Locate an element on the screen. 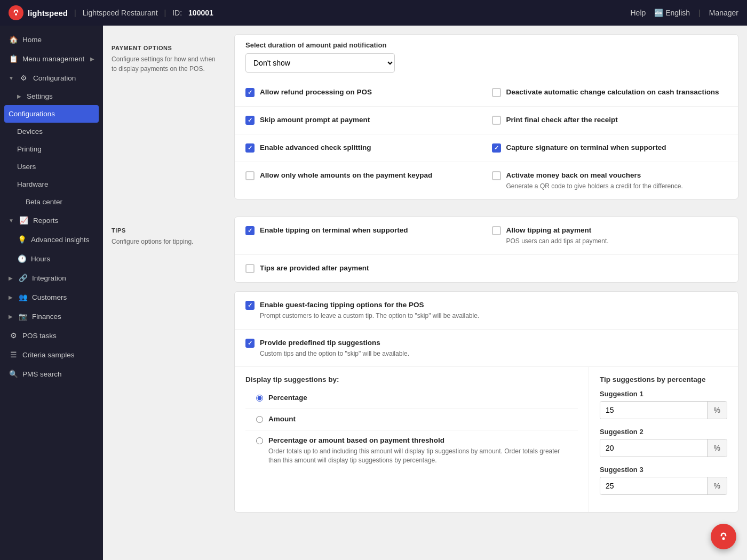 This screenshot has width=747, height=560. option-row-tips-after: Tips are provided after payment is located at coordinates (487, 269).